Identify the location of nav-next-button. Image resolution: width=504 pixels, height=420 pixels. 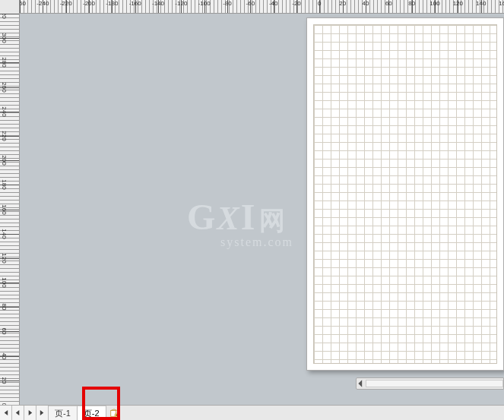
(30, 413).